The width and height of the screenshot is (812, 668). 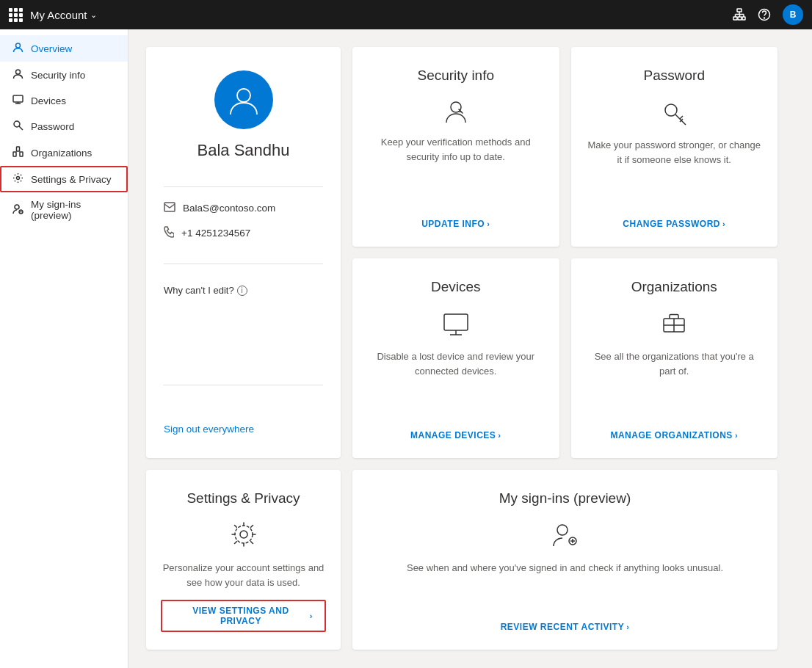 What do you see at coordinates (18, 153) in the screenshot?
I see `organizations-icon` at bounding box center [18, 153].